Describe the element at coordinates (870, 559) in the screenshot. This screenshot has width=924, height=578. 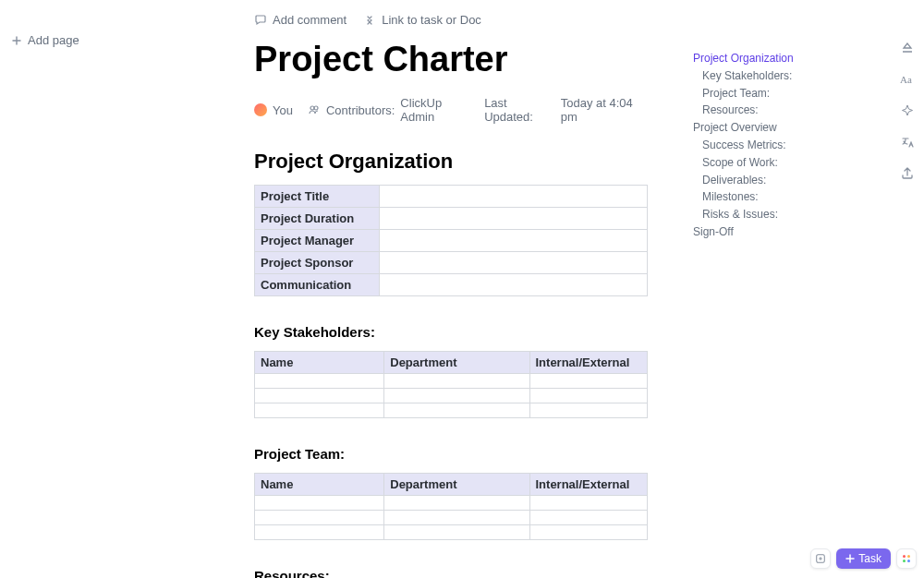
I see `task-label: Task` at that location.